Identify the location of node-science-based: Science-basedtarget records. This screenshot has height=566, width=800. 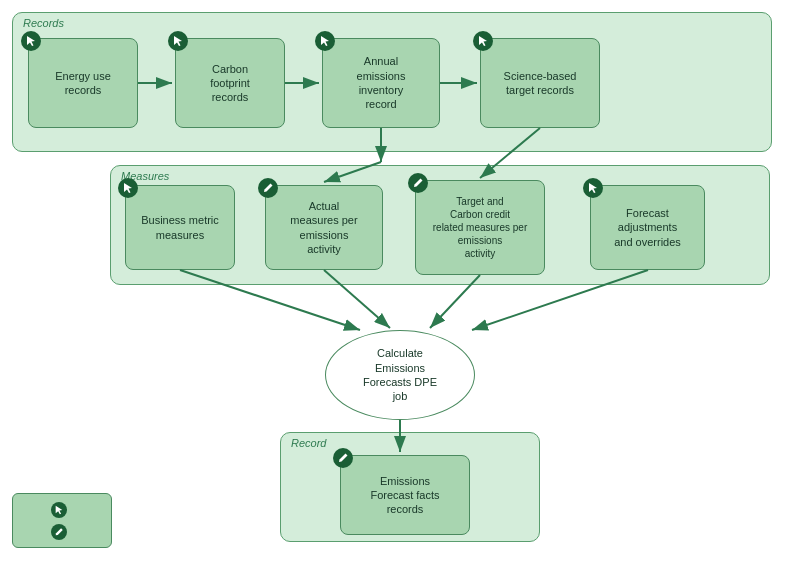
(540, 83).